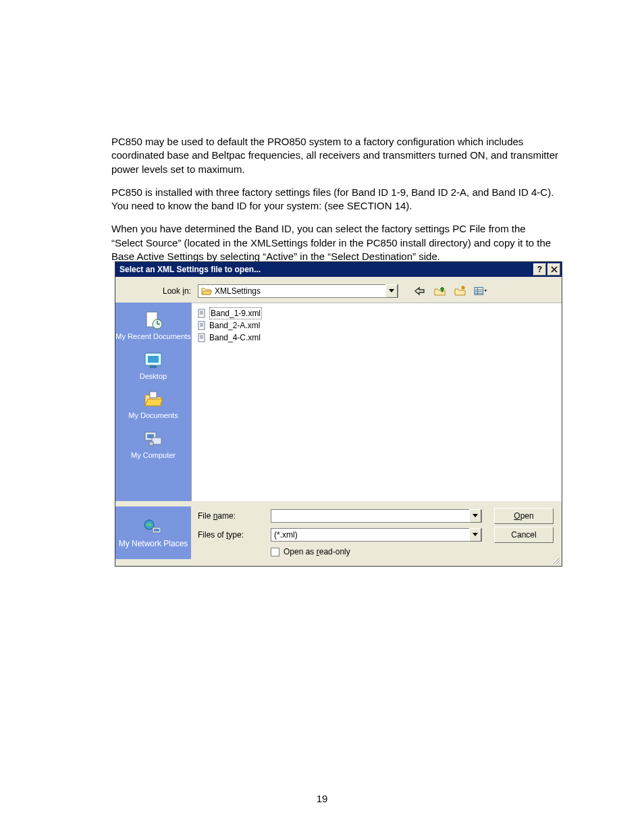 Image resolution: width=644 pixels, height=834 pixels. I want to click on lookin-label: Look in:, so click(157, 291).